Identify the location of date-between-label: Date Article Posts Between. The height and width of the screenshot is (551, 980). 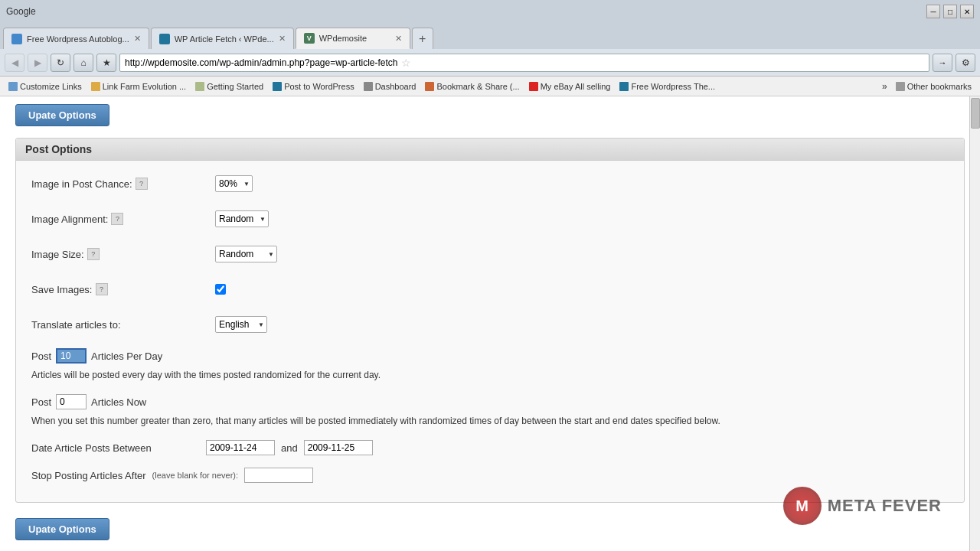
(116, 448).